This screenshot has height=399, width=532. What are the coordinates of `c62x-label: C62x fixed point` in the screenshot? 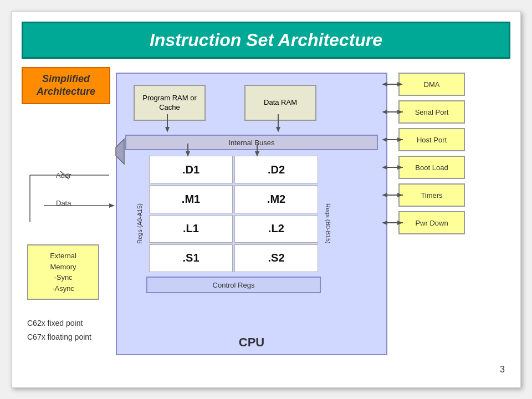 It's located at (59, 324).